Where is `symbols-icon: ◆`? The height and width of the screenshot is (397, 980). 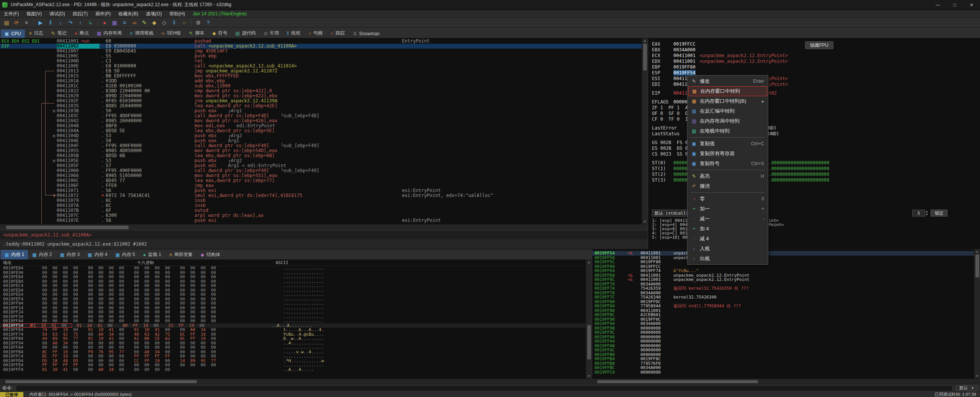
symbols-icon: ◆ is located at coordinates (154, 23).